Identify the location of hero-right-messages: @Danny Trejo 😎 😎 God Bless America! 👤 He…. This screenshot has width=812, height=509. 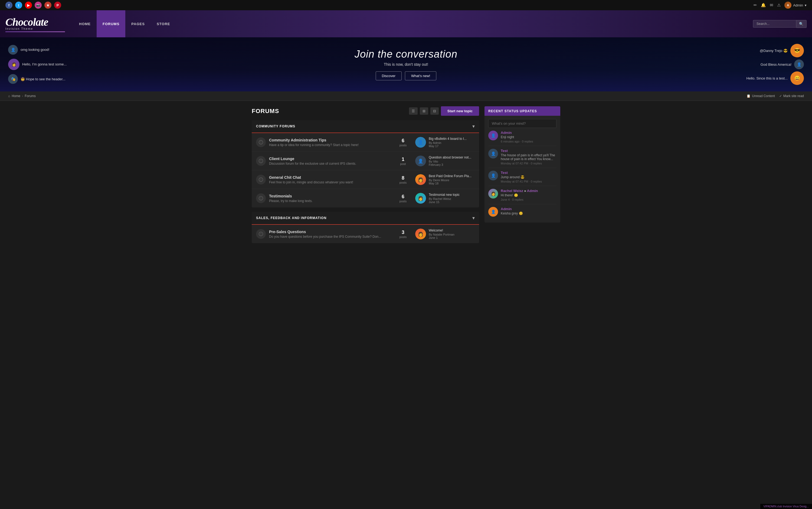
(774, 65).